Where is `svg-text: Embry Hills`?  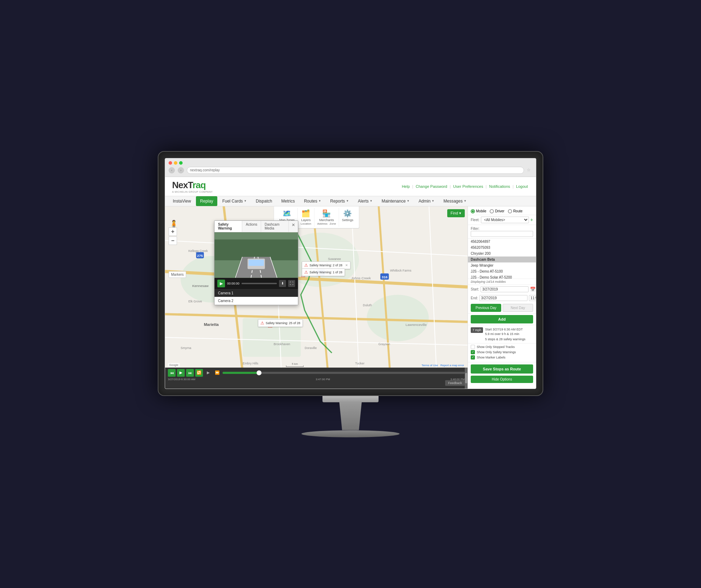
svg-text: Embry Hills is located at coordinates (250, 363).